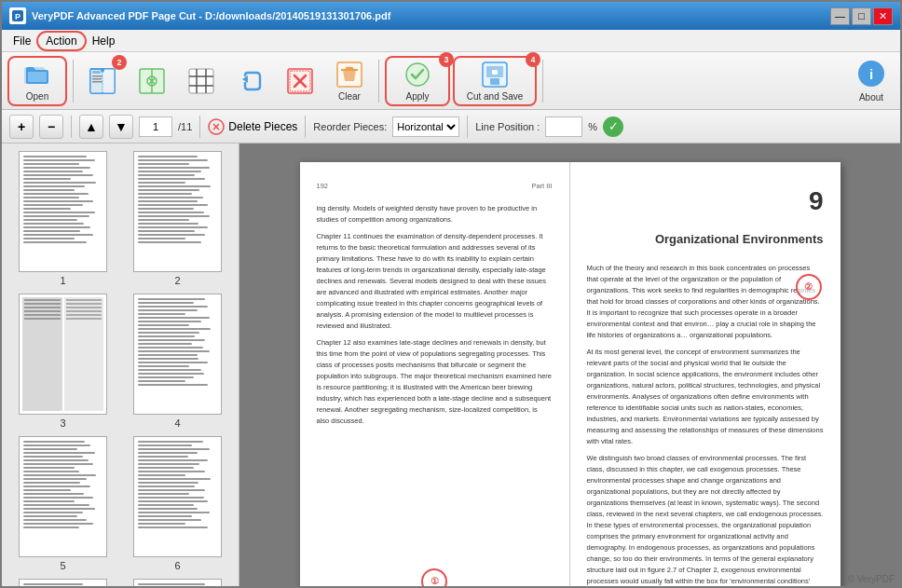 The width and height of the screenshot is (902, 588). Describe the element at coordinates (705, 240) in the screenshot. I see `chapter-title: Organizational Environments` at that location.